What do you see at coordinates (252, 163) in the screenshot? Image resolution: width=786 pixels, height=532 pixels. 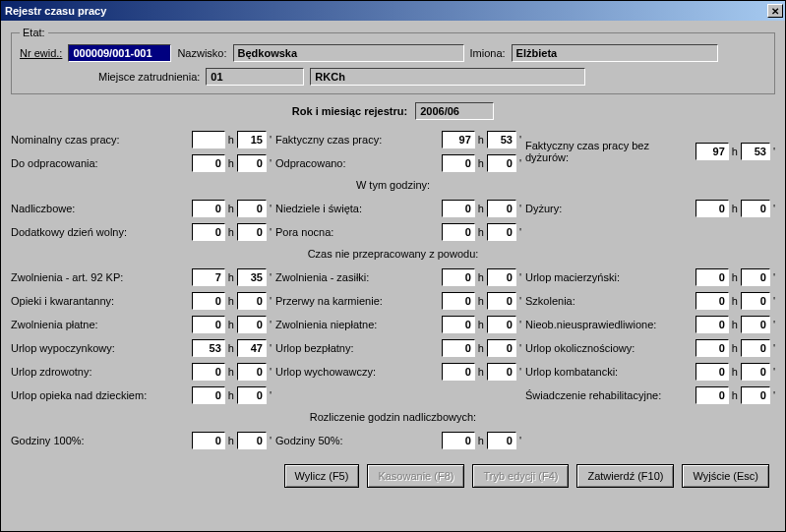 I see `do-odpracowania-m` at bounding box center [252, 163].